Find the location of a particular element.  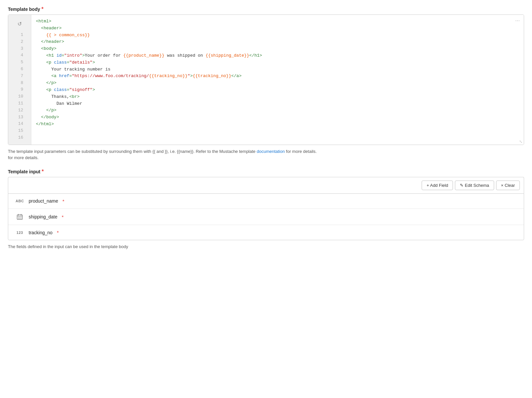

resize-handle-icon: ⤡ is located at coordinates (521, 142).